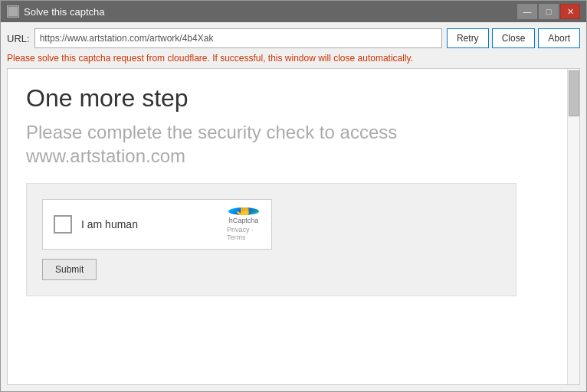 This screenshot has height=392, width=587. What do you see at coordinates (513, 38) in the screenshot?
I see `url-buttons: Retry Close Abort` at bounding box center [513, 38].